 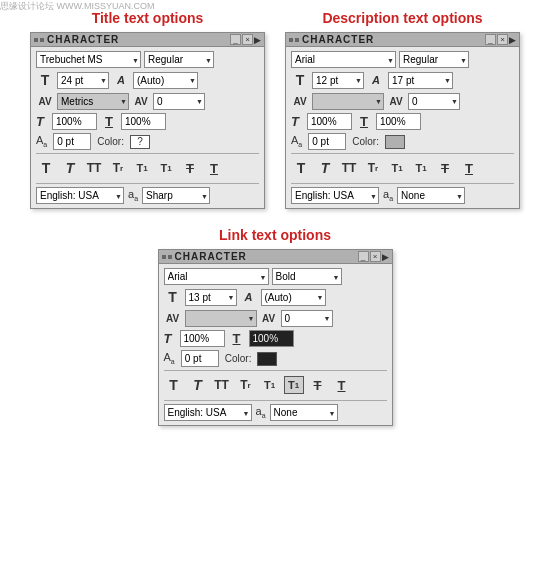 What do you see at coordinates (304, 412) in the screenshot?
I see `link-sharp-wrap: None ▼` at bounding box center [304, 412].